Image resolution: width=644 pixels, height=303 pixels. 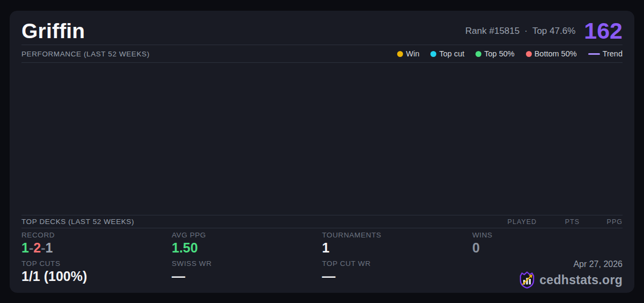 What do you see at coordinates (397, 263) in the screenshot?
I see `stat-label: TOP CUT WR` at bounding box center [397, 263].